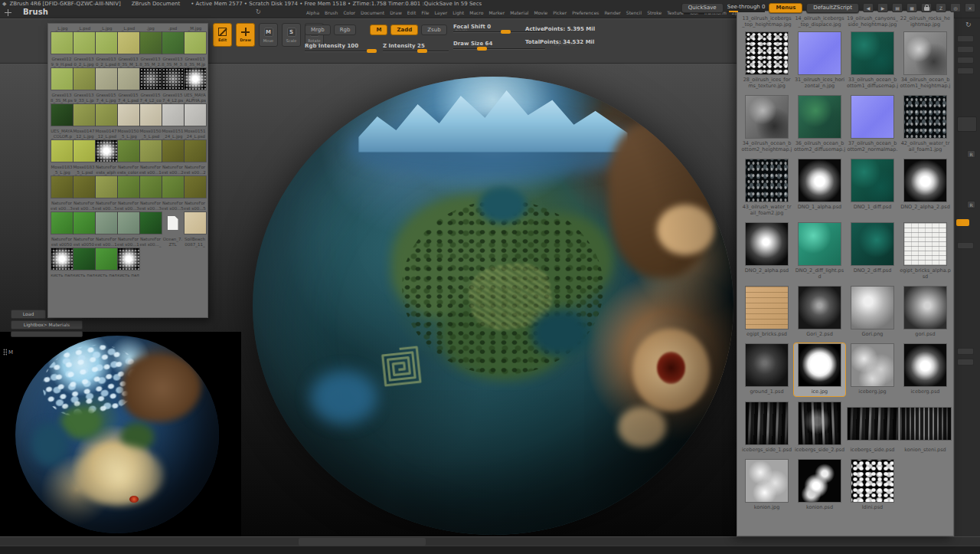 This screenshot has width=980, height=554. What do you see at coordinates (956, 8) in the screenshot?
I see `record-icon: ◎` at bounding box center [956, 8].